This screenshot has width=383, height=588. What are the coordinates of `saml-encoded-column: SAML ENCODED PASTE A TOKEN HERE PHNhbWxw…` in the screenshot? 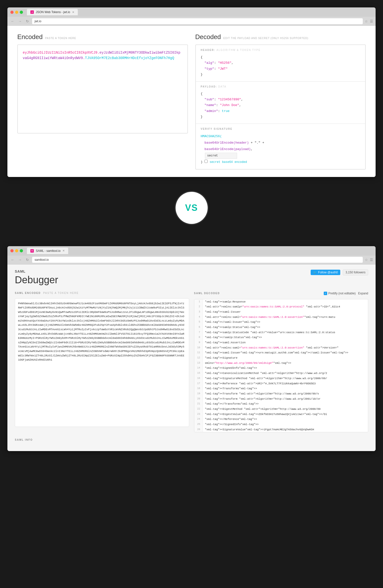 It's located at (102, 362).